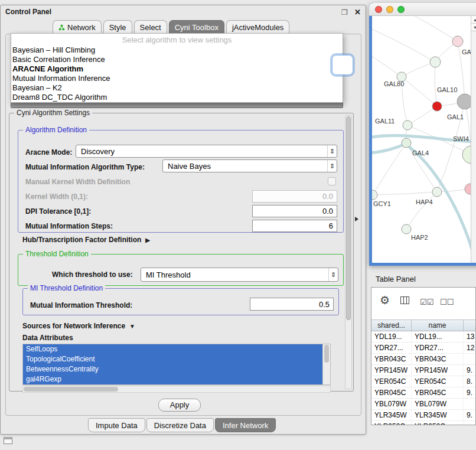 The width and height of the screenshot is (476, 450). I want to click on zoom-light-icon, so click(401, 9).